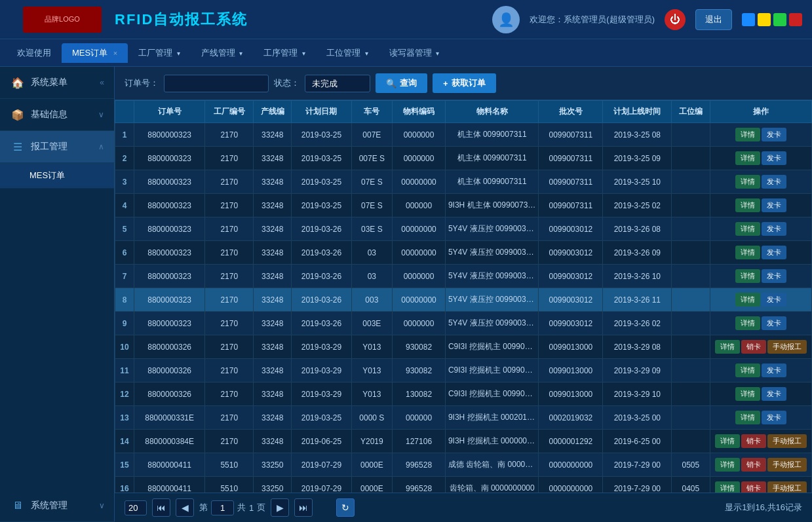  Describe the element at coordinates (637, 229) in the screenshot. I see `plan-time: 2019-3-26 08` at that location.